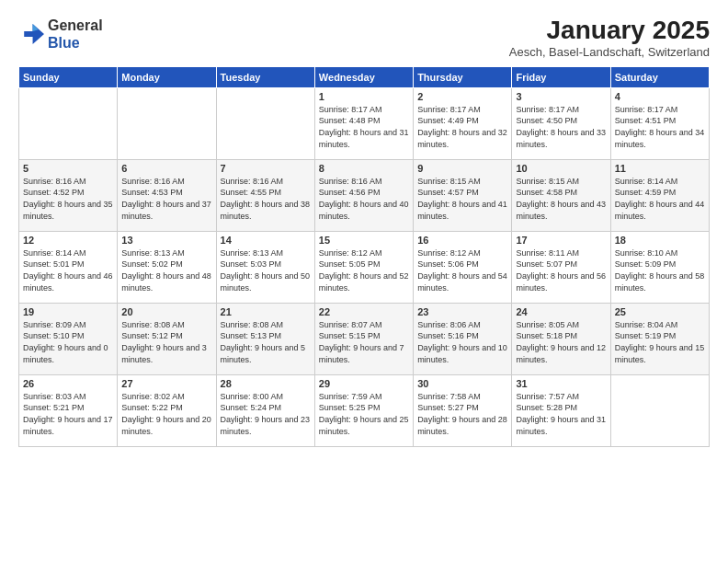  What do you see at coordinates (364, 97) in the screenshot?
I see `day-number: 1` at bounding box center [364, 97].